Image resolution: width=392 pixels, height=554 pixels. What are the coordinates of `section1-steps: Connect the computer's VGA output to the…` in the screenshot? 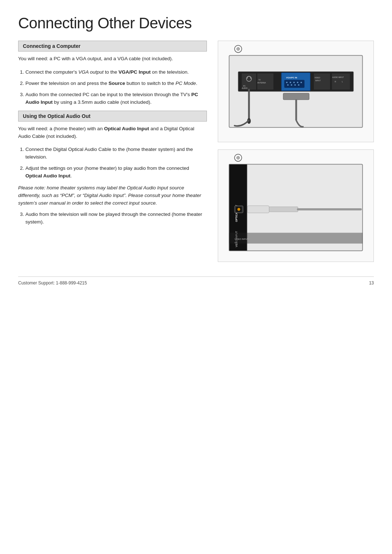 It's located at (113, 87).